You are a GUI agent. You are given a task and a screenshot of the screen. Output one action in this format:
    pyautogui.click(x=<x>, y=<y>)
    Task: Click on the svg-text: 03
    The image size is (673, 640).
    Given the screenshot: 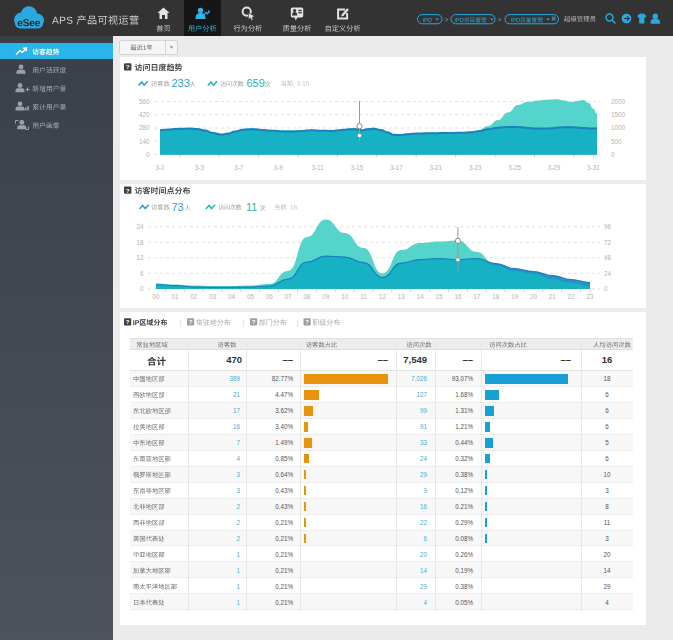 What is the action you would take?
    pyautogui.click(x=213, y=296)
    